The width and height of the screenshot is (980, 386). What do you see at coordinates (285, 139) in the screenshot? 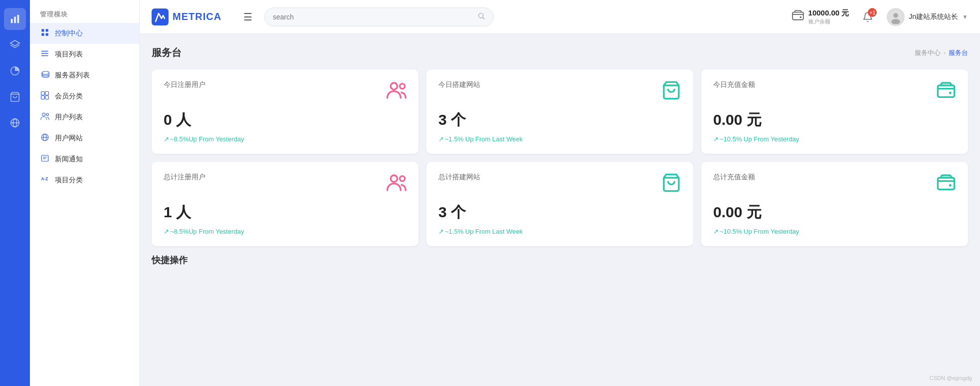
I see `today-users-trend: ↗ ~8.5%Up From Yesterday` at bounding box center [285, 139].